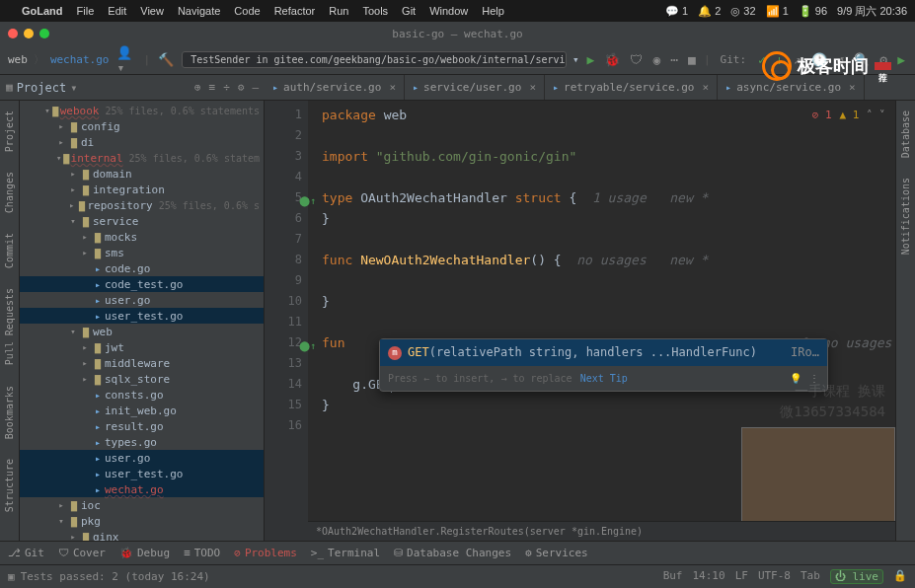 The image size is (915, 588). What do you see at coordinates (900, 576) in the screenshot?
I see `lock-icon: 🔒` at bounding box center [900, 576].